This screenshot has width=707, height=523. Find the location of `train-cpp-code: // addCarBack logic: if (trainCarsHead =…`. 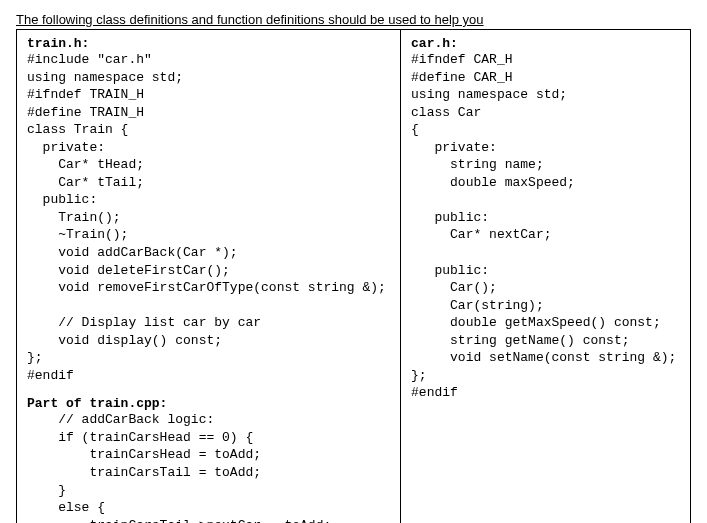

train-cpp-code: // addCarBack logic: if (trainCarsHead =… is located at coordinates (208, 467).